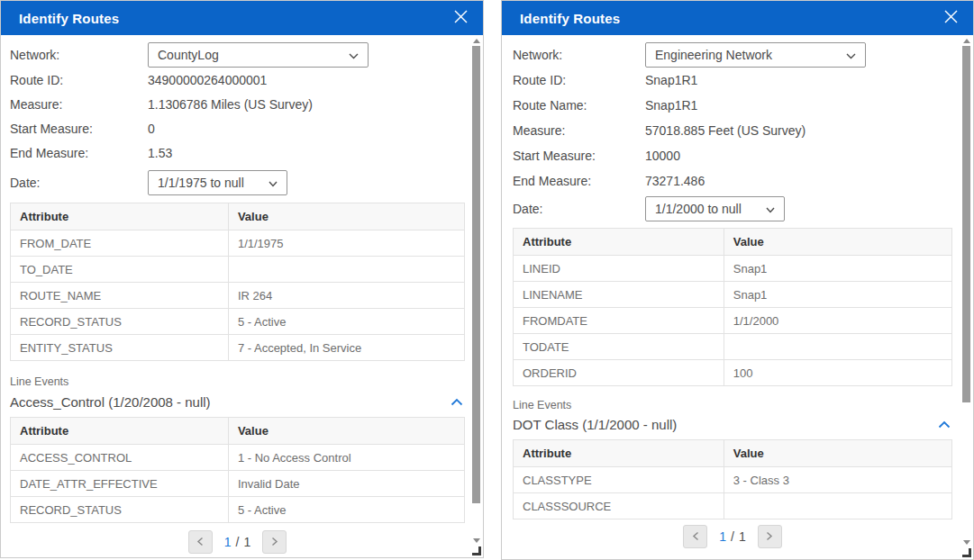 The height and width of the screenshot is (560, 974). What do you see at coordinates (733, 131) in the screenshot?
I see `field-row: Measure: 57018.885 Feet (US Survey)` at bounding box center [733, 131].